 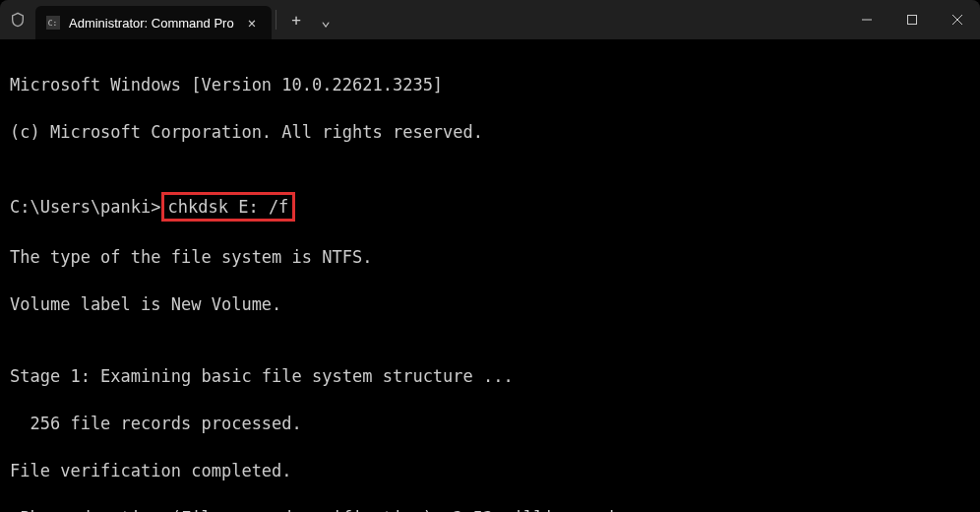 I want to click on cmd-icon: C:, so click(x=53, y=23).